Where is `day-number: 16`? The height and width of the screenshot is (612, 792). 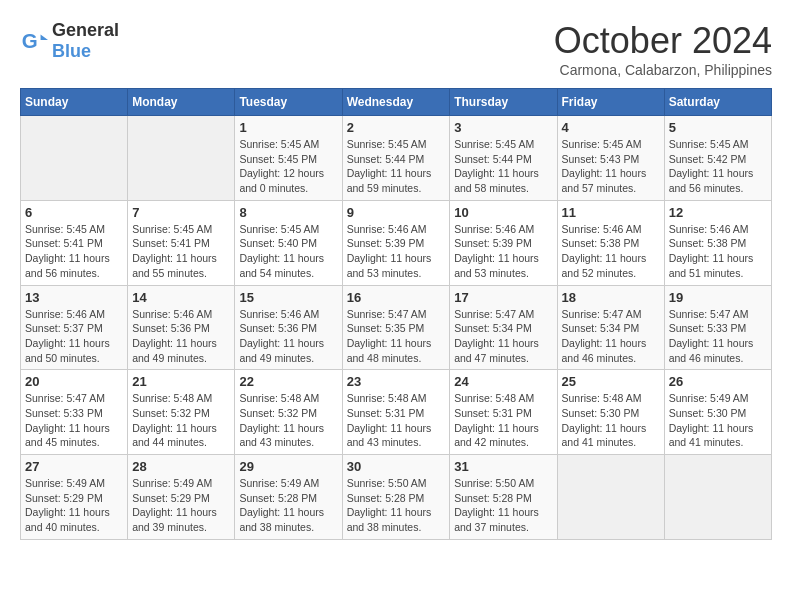
day-number: 16 is located at coordinates (396, 298).